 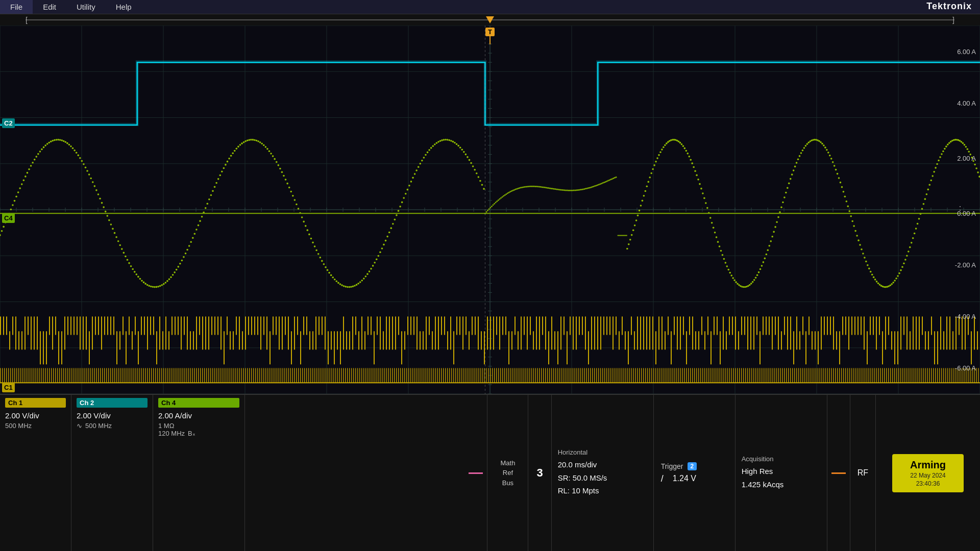 What do you see at coordinates (602, 465) in the screenshot?
I see `horizontal-timediv: 20.0 ms/div` at bounding box center [602, 465].